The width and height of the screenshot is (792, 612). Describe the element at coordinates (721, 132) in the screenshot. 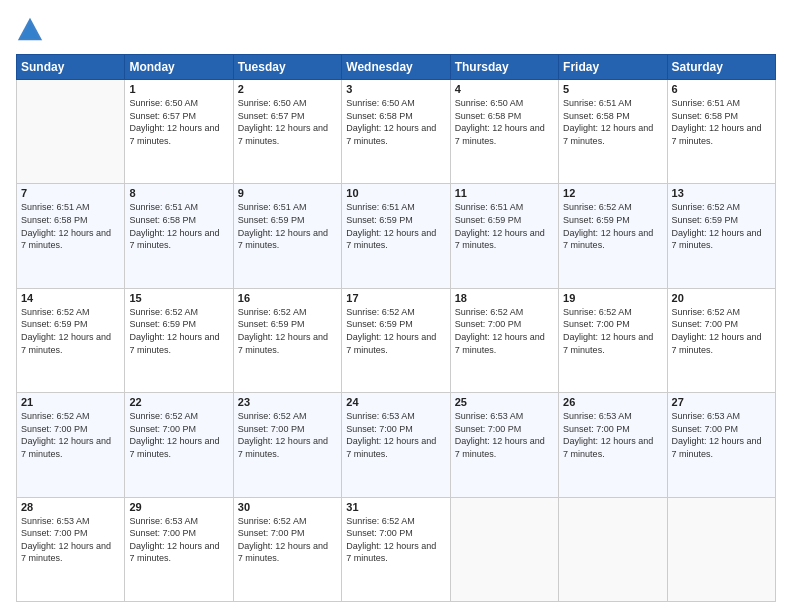

I see `calendar-cell: 6Sunrise: 6:51 AMSunset: 6:58 PMDaylight…` at that location.